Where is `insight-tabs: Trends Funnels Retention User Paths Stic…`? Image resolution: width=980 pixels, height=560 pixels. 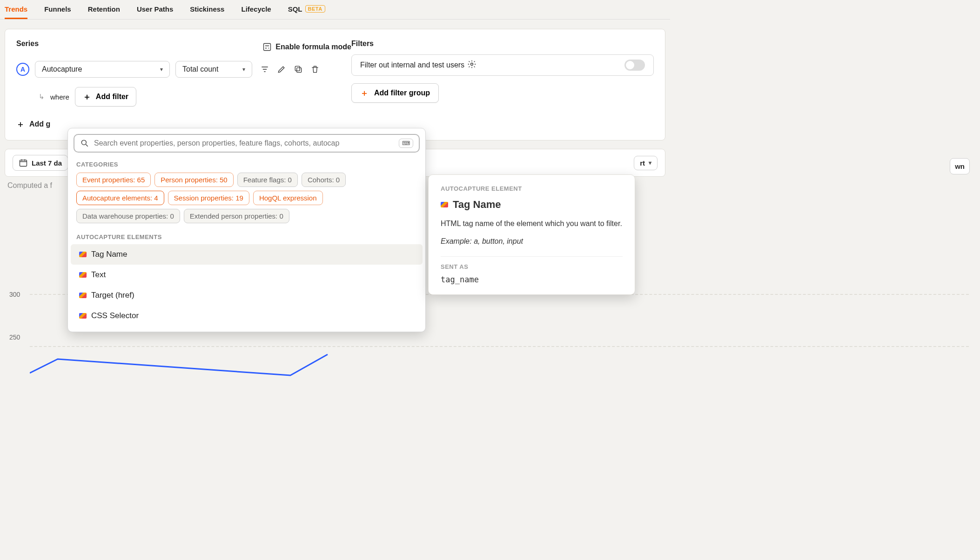
insight-tabs: Trends Funnels Retention User Paths Stic… is located at coordinates (335, 10).